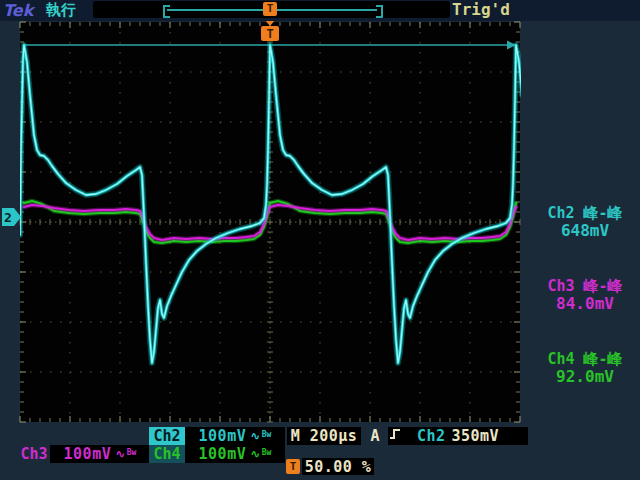  I want to click on window-right-bracket-icon, so click(380, 12).